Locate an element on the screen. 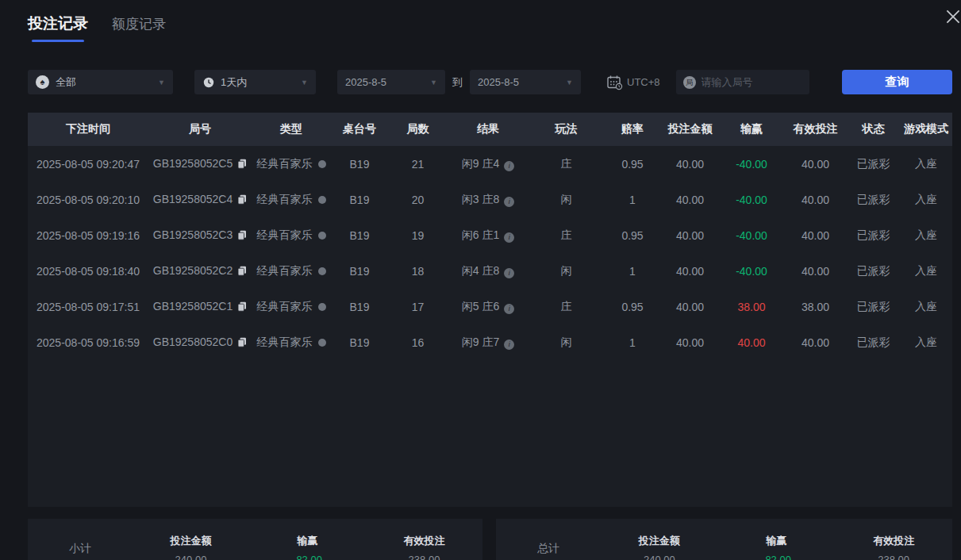  round-count-cell: 20 is located at coordinates (417, 200).